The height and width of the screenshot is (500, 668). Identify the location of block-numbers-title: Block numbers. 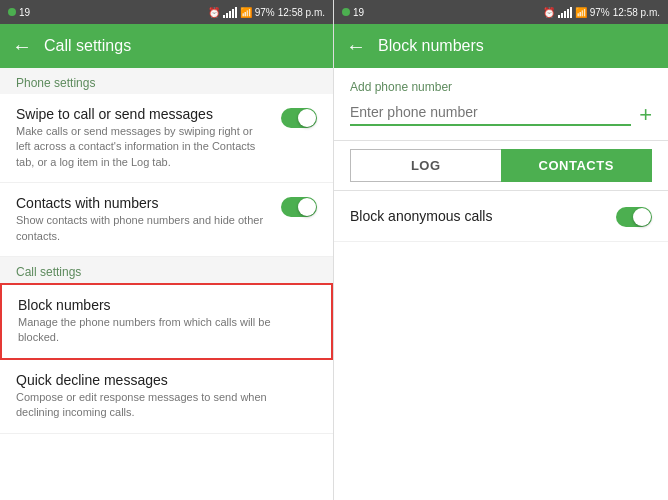
(160, 305).